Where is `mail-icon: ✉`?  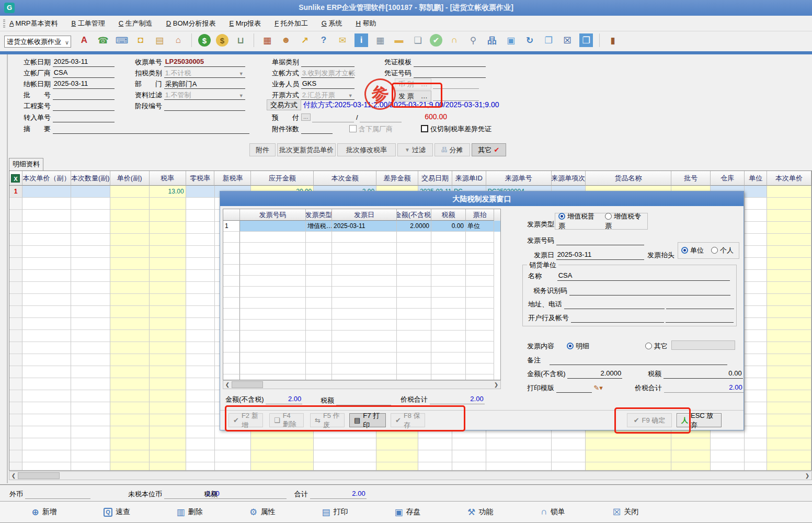 mail-icon: ✉ is located at coordinates (342, 40).